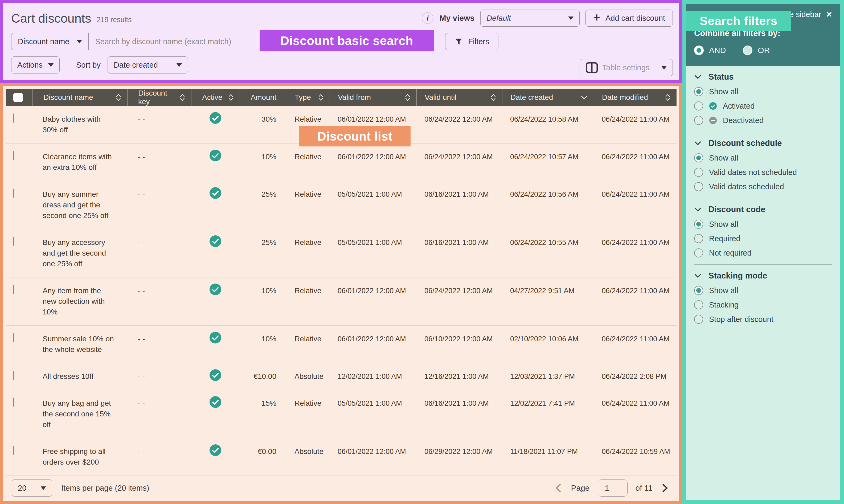 This screenshot has width=844, height=504. Describe the element at coordinates (428, 18) in the screenshot. I see `info-icon: i` at that location.